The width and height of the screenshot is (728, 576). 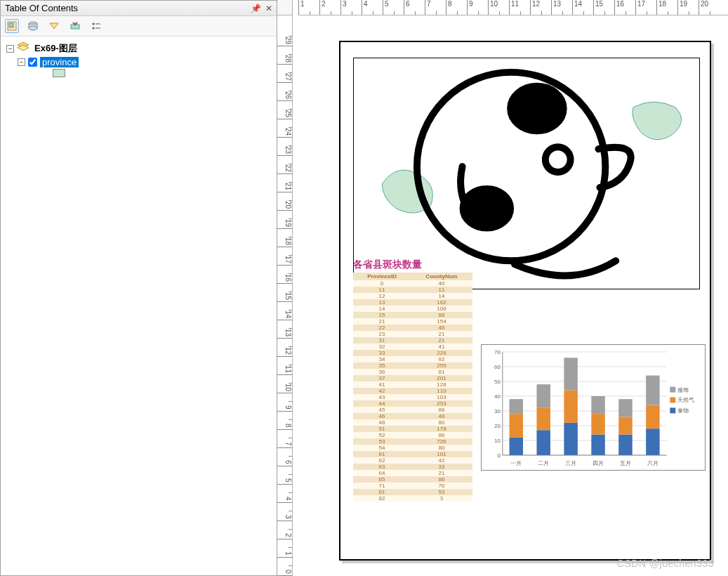 What do you see at coordinates (56, 48) in the screenshot?
I see `root-label: Ex69-图层` at bounding box center [56, 48].